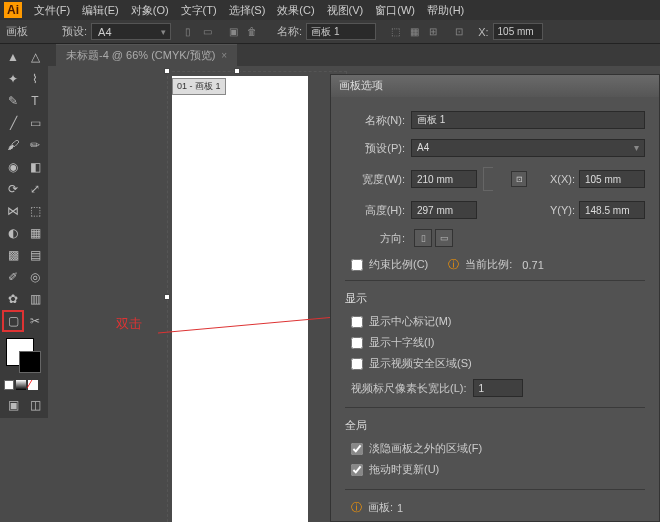  What do you see at coordinates (13, 79) in the screenshot?
I see `magic-wand-tool: ✦` at bounding box center [13, 79].